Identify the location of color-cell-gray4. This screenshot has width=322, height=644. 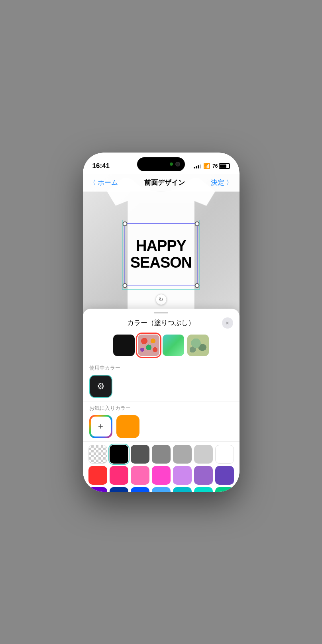
(203, 454).